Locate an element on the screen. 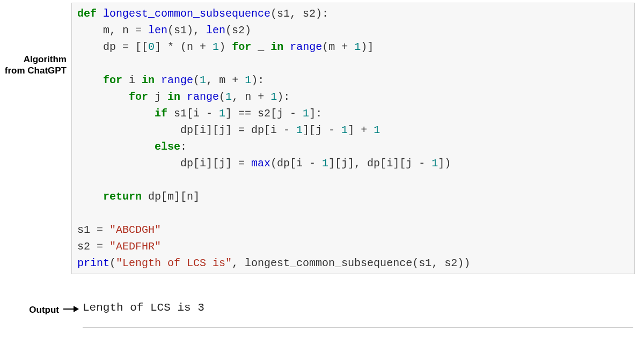 The height and width of the screenshot is (338, 644). string-literal: "ABCDGH" is located at coordinates (135, 230).